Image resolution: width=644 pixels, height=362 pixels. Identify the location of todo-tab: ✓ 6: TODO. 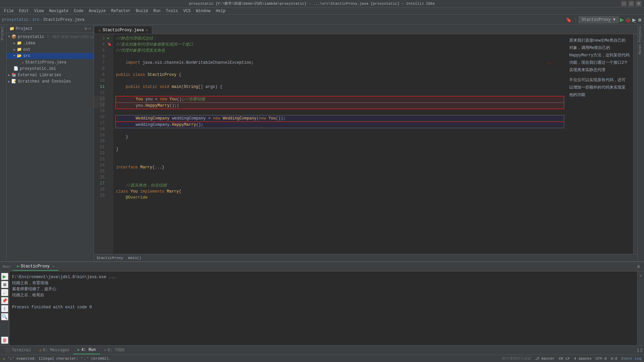
(114, 350).